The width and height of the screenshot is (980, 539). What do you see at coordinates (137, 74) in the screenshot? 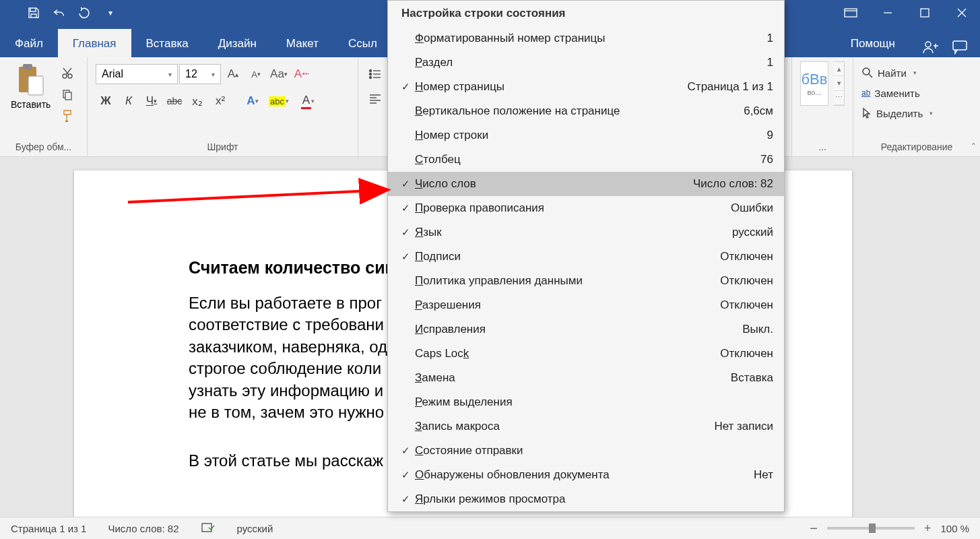
I see `font-name-input: Arial▾` at bounding box center [137, 74].